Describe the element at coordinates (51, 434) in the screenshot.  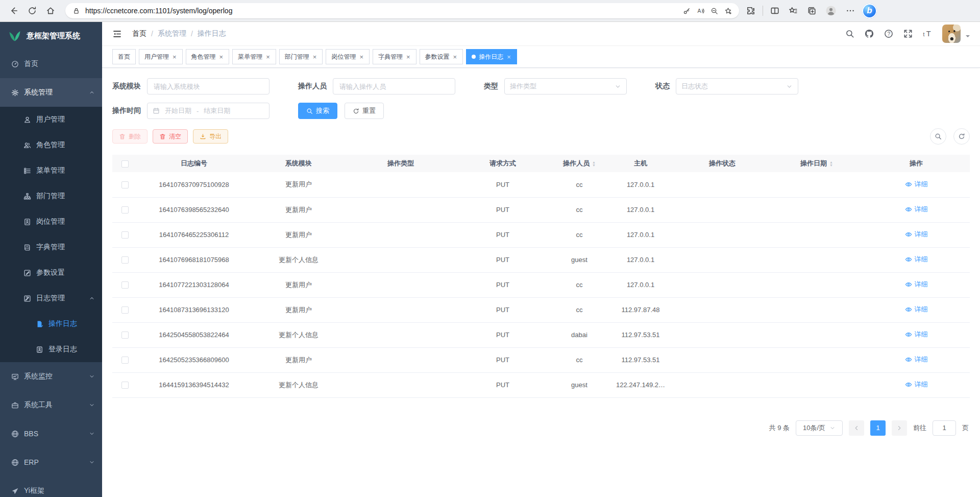
I see `sidebar-item-bbs: BBS` at that location.